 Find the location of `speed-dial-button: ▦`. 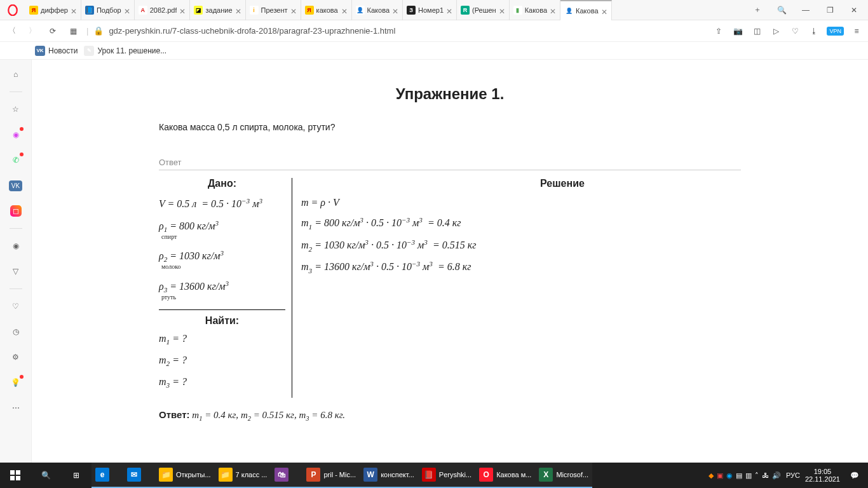

speed-dial-button: ▦ is located at coordinates (73, 31).